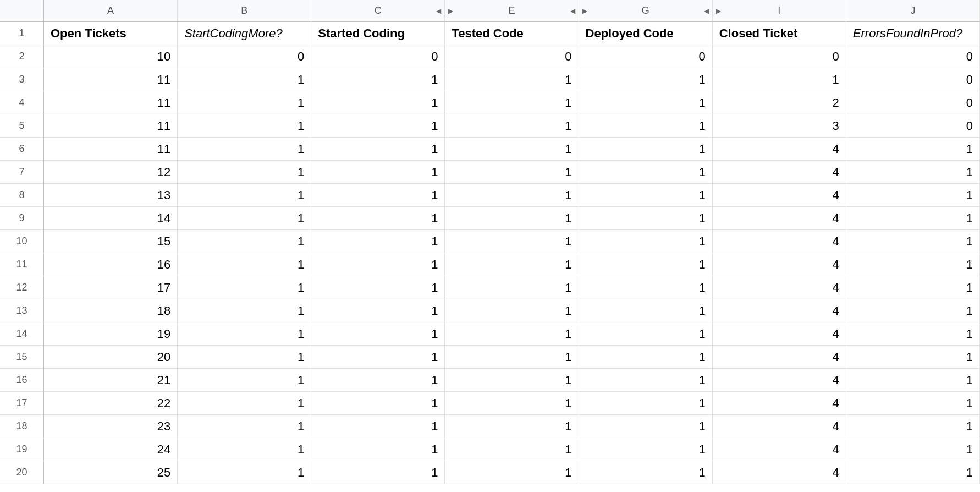  I want to click on cell-A15: 20, so click(111, 357).